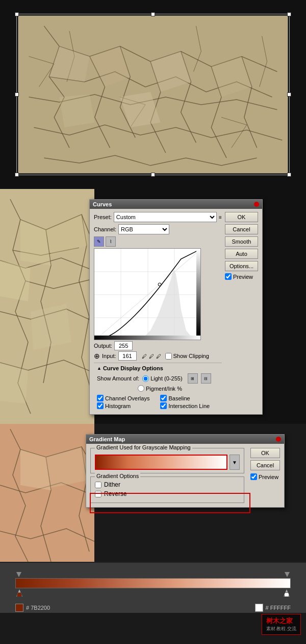 The height and width of the screenshot is (644, 306). Describe the element at coordinates (165, 217) in the screenshot. I see `preset-select: Custom` at that location.